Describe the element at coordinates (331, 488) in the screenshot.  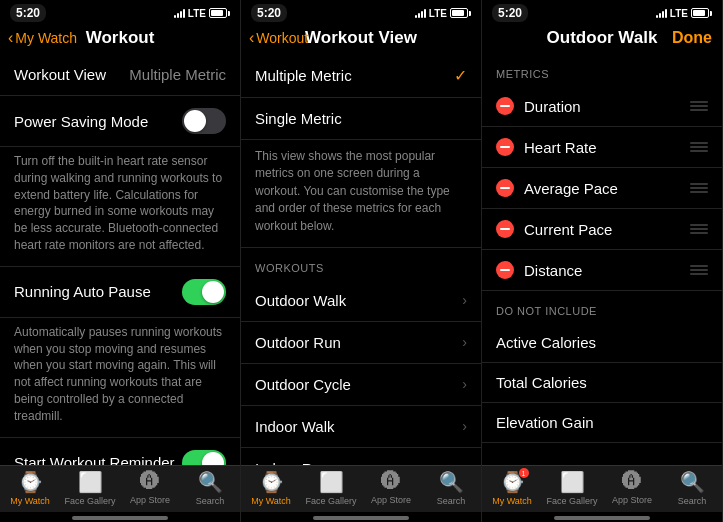
I see `tab-facegallery-2: ⬜ Face Gallery` at that location.